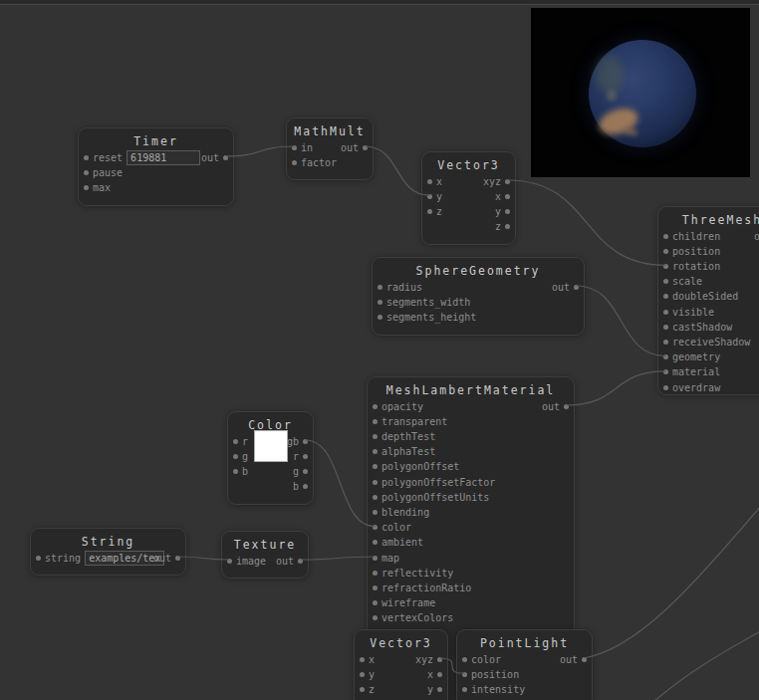 The height and width of the screenshot is (700, 759). I want to click on node-title: MathMult, so click(330, 131).